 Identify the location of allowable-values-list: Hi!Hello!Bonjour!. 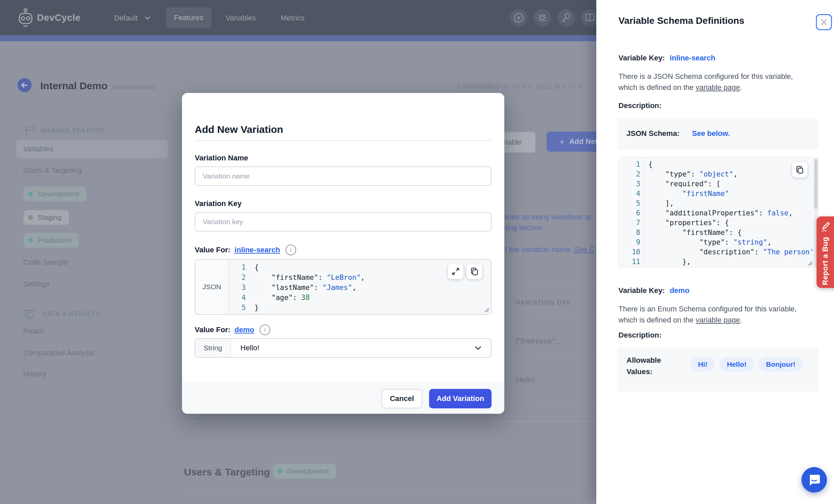
(749, 364).